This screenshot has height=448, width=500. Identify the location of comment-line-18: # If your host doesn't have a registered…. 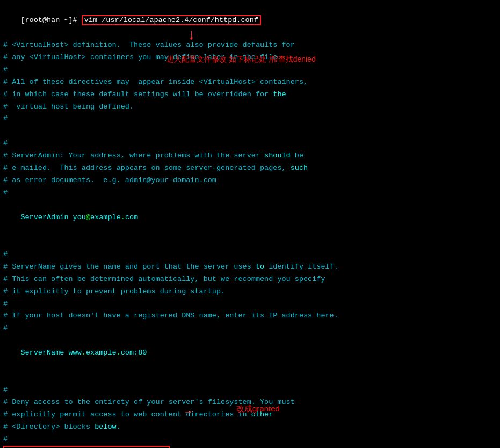
(250, 316).